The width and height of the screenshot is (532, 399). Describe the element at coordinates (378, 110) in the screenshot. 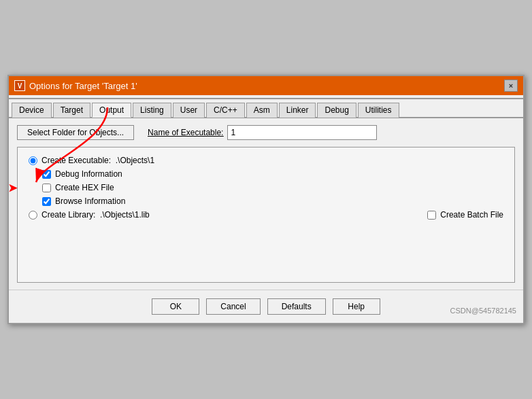

I see `tab-utilities: Utilities` at that location.